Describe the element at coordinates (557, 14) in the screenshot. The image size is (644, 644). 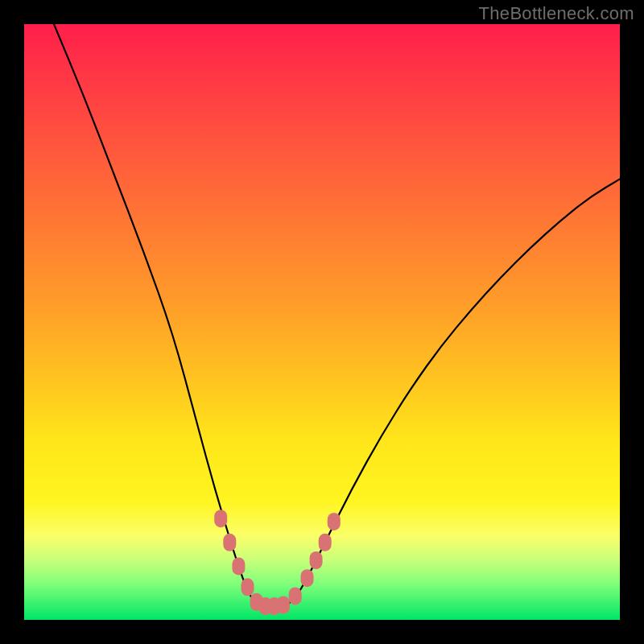
I see `watermark-text: TheBottleneck.com` at that location.